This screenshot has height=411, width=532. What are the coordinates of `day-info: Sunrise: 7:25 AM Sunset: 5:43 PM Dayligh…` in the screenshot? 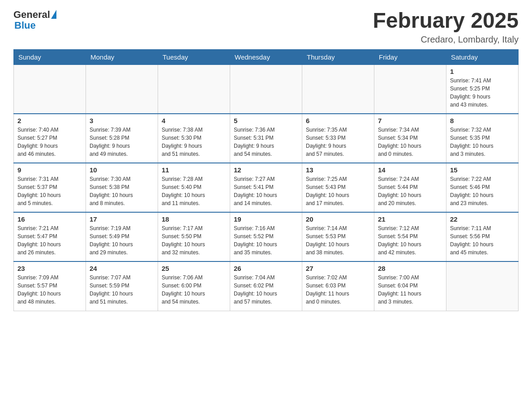 It's located at (338, 191).